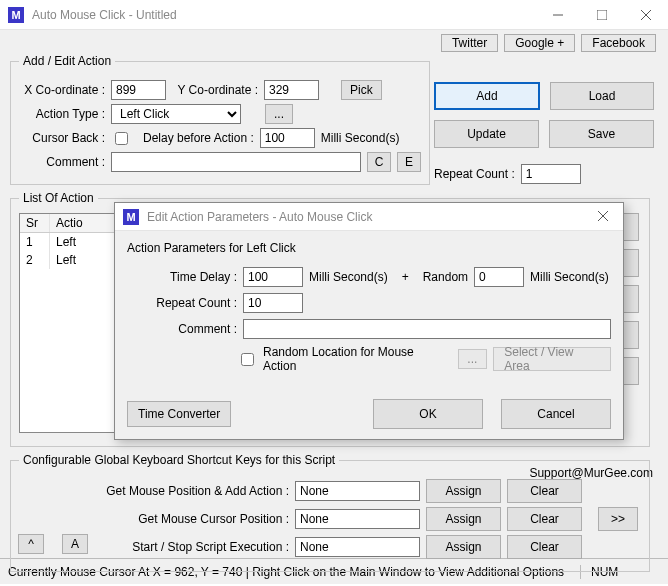 The width and height of the screenshot is (668, 586). I want to click on googleplus-link: Google +, so click(540, 43).